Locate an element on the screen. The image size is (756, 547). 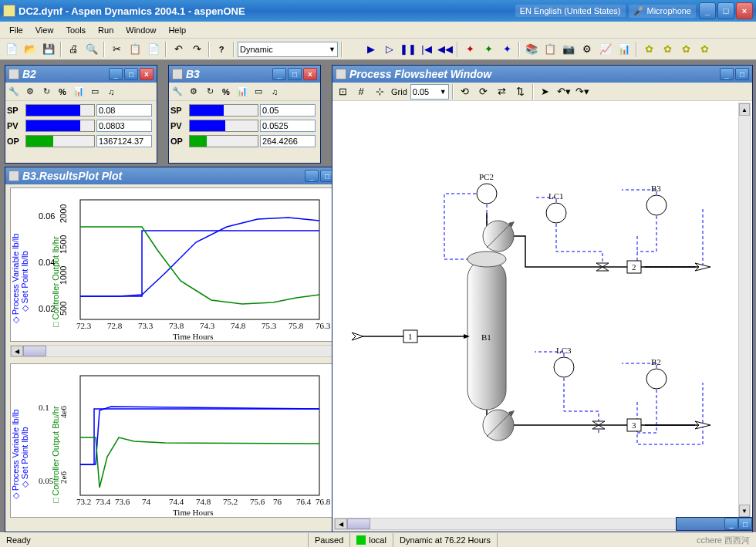
tool-button-6: ✿ is located at coordinates (667, 49).